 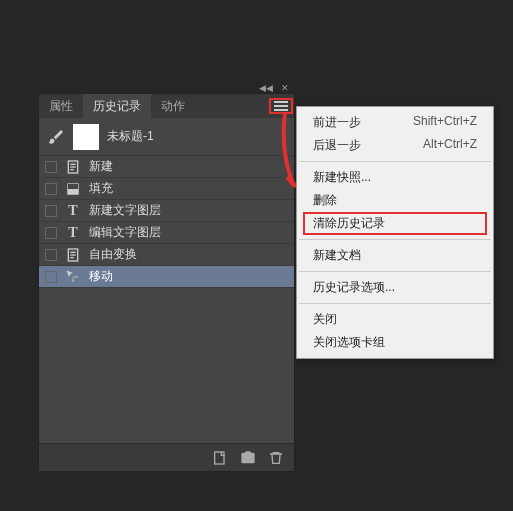 What do you see at coordinates (130, 136) in the screenshot?
I see `document-title: 未标题-1` at bounding box center [130, 136].